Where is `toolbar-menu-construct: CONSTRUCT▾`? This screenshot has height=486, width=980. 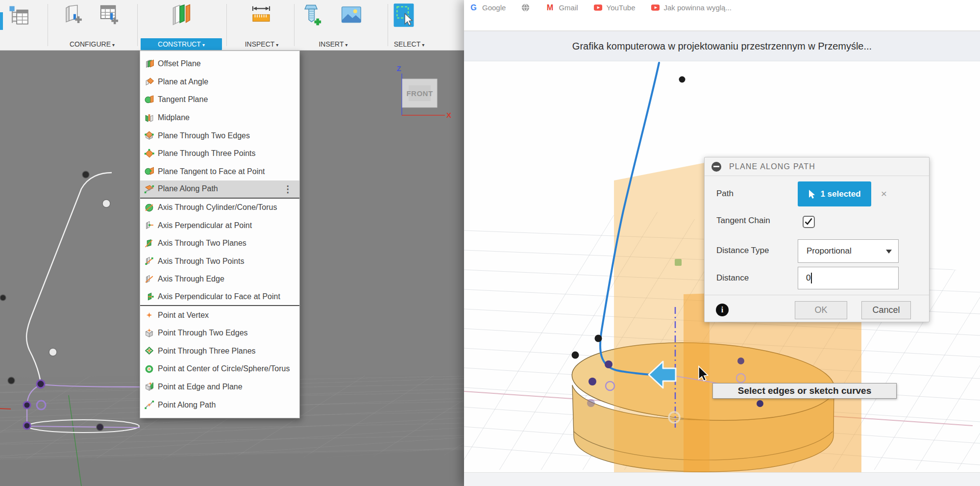
toolbar-menu-construct: CONSTRUCT▾ is located at coordinates (181, 44).